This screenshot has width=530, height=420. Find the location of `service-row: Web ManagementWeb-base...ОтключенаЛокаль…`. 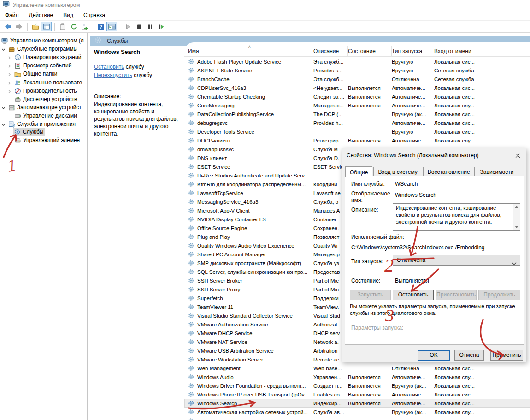

service-row: Web ManagementWeb-base...ОтключенаЛокаль… is located at coordinates (357, 368).